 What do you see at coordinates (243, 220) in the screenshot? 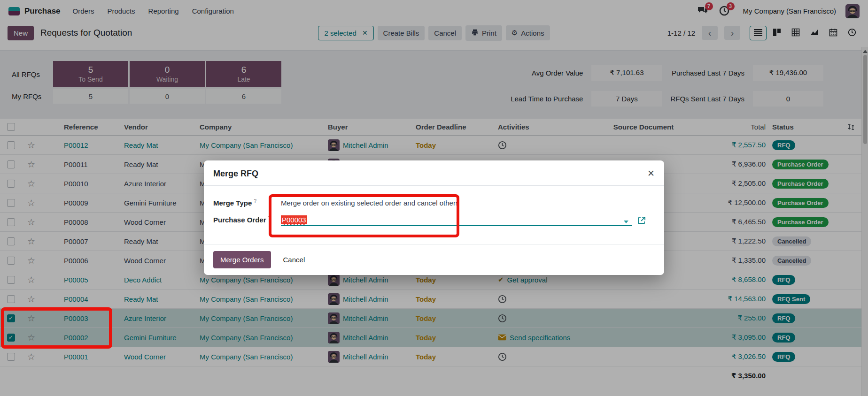
I see `purchase-order-label: Purchase Order ?` at bounding box center [243, 220].